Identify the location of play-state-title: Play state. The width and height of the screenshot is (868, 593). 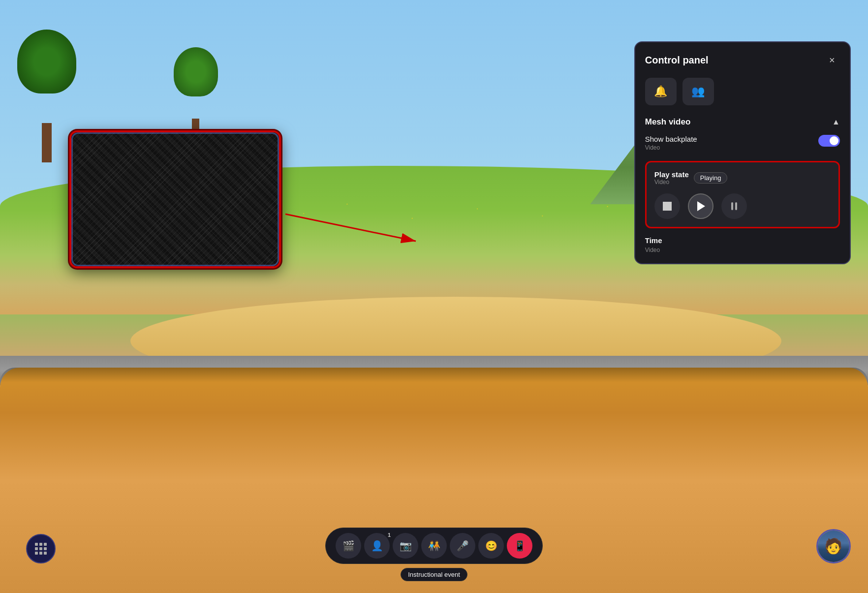
(672, 174).